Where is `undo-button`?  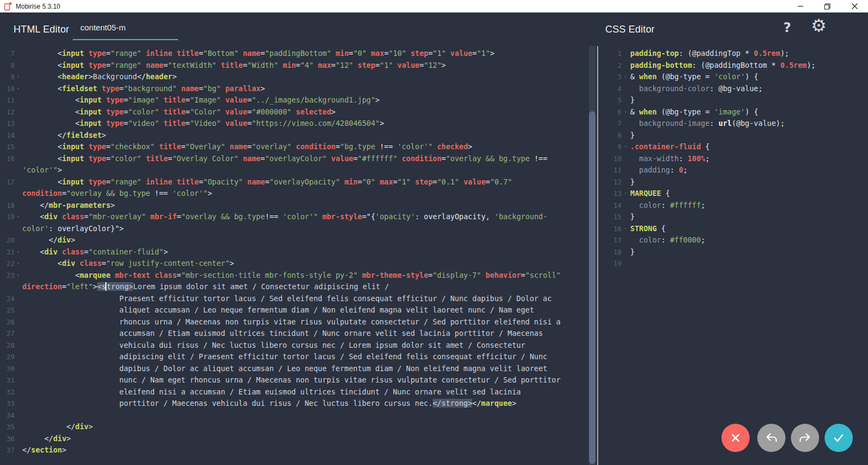 undo-button is located at coordinates (771, 438).